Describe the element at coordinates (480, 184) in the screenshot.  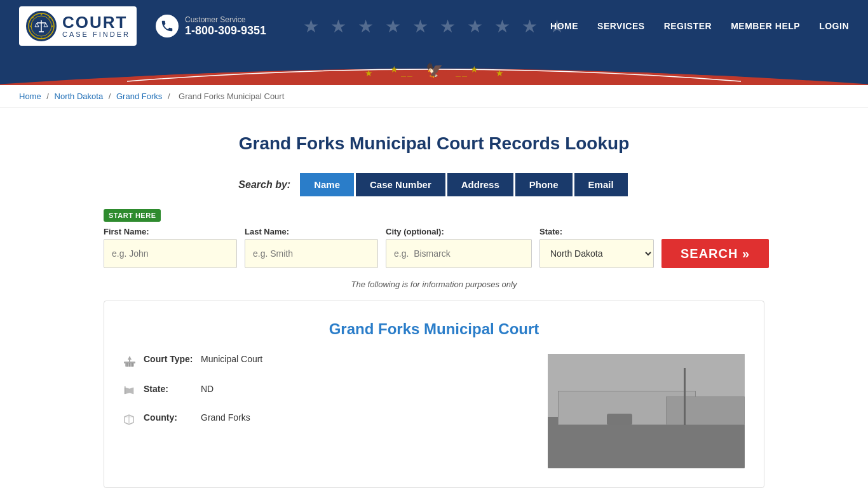
I see `tab-address: Address` at that location.